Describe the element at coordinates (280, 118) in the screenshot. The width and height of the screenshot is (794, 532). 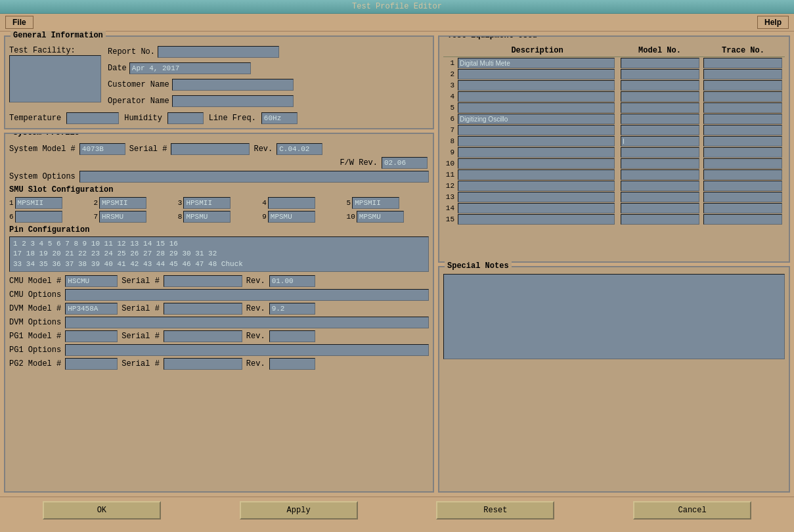
I see `line-freq-input` at that location.